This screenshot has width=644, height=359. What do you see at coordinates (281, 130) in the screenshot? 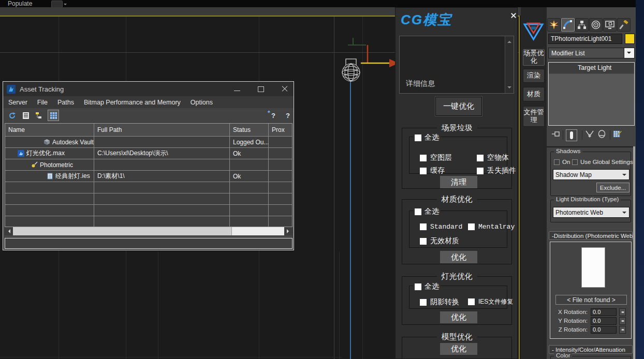
I see `column-prox: Prox` at bounding box center [281, 130].